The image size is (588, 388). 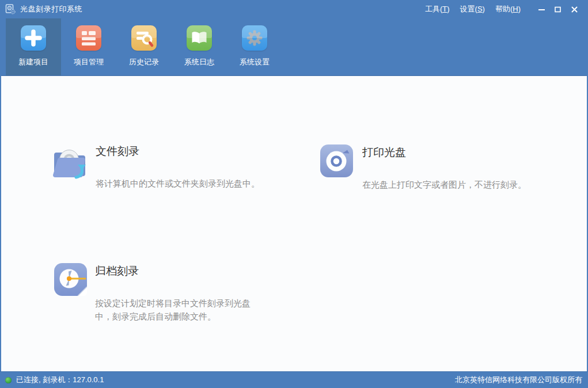 What do you see at coordinates (445, 153) in the screenshot?
I see `card-title: 打印光盘` at bounding box center [445, 153].